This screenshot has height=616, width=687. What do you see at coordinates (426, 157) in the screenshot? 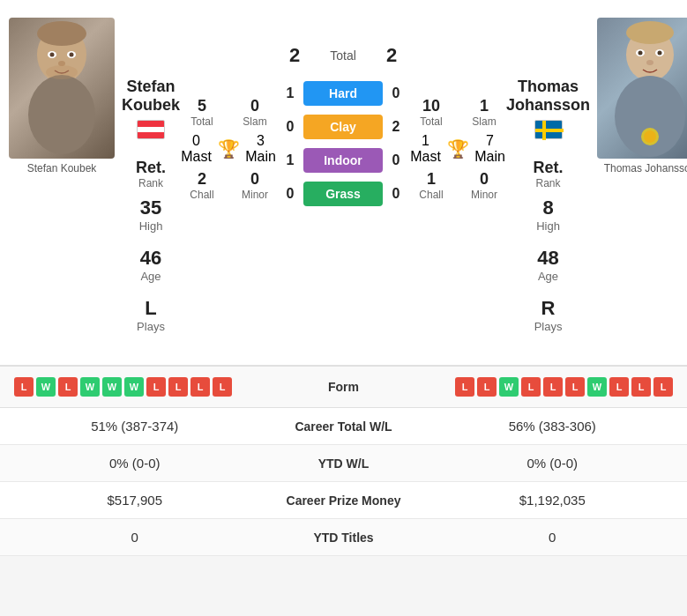
I see `right-mast-label: Mast` at bounding box center [426, 157].